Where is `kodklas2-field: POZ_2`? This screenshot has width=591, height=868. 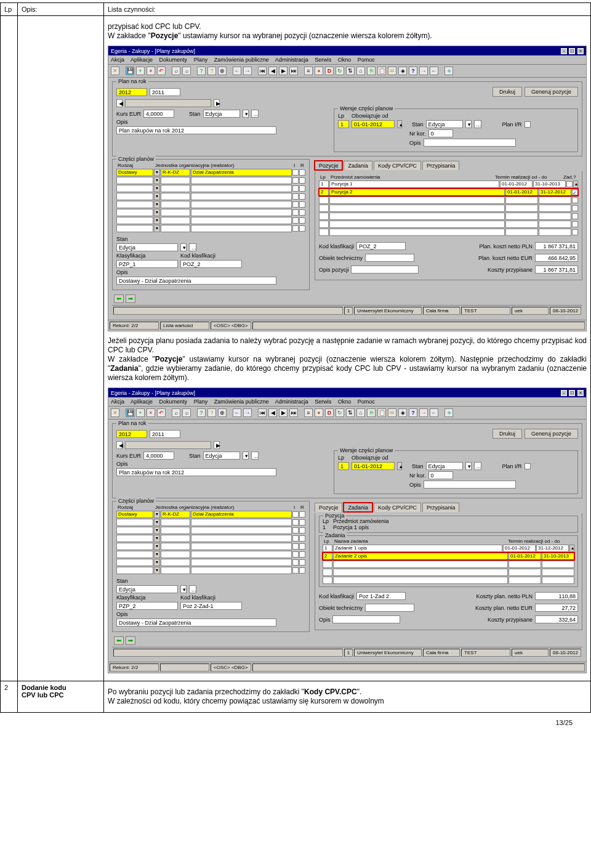
kodklas2-field: POZ_2 is located at coordinates (381, 246).